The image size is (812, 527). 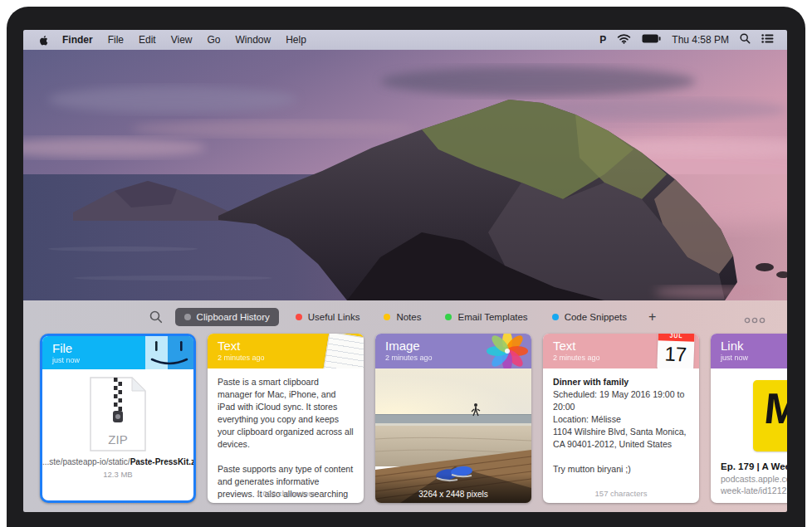 What do you see at coordinates (328, 317) in the screenshot?
I see `tab-useful-links: Useful Links` at bounding box center [328, 317].